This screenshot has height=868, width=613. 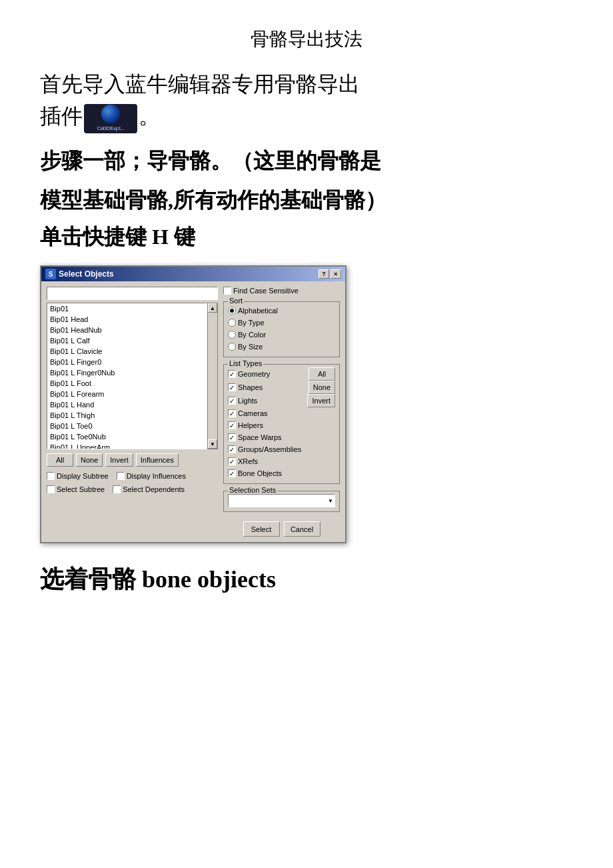 I want to click on invert-button: Invert, so click(x=119, y=460).